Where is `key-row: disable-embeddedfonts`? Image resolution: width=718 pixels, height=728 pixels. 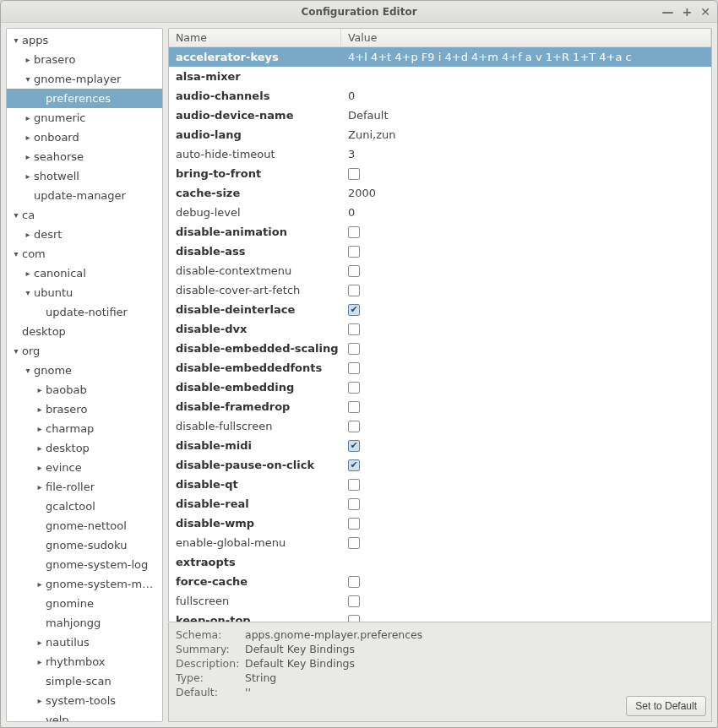
key-row: disable-embeddedfonts is located at coordinates (440, 368).